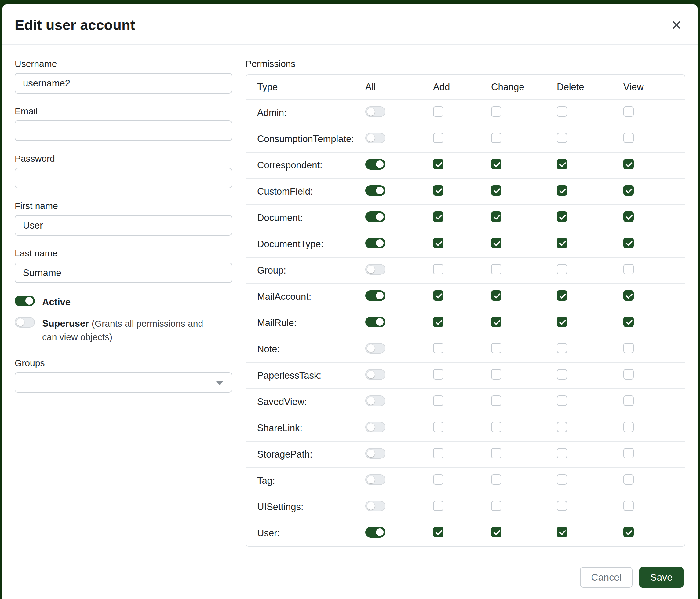 The image size is (700, 599). I want to click on username-input, so click(123, 83).